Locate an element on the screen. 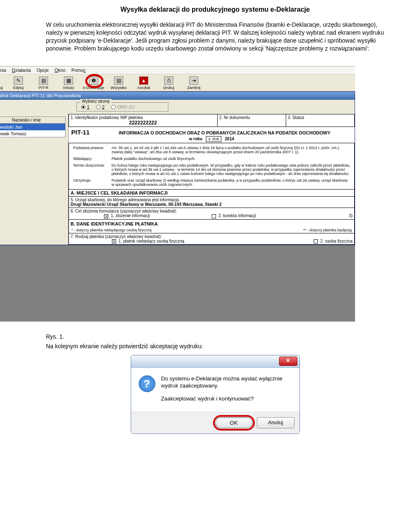 Image resolution: width=401 pixels, height=532 pixels. list-item: 1) Kowalski Jan is located at coordinates (33, 127).